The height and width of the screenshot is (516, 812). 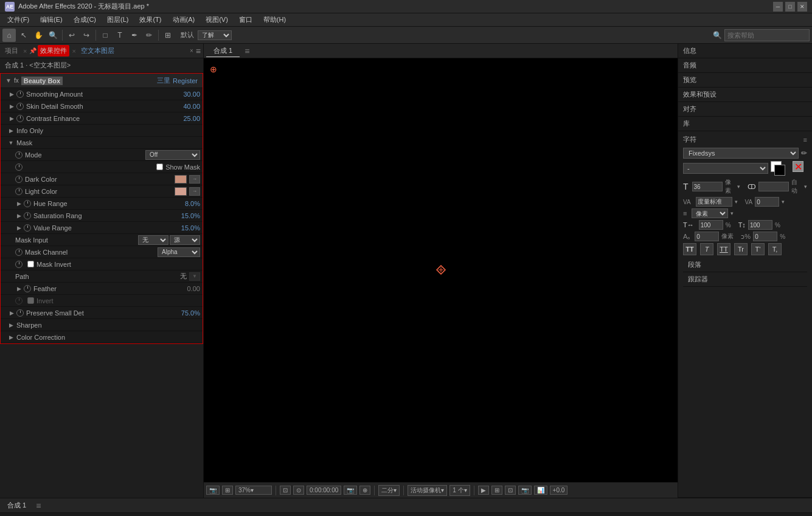 What do you see at coordinates (714, 202) in the screenshot?
I see `kerning-input` at bounding box center [714, 202].